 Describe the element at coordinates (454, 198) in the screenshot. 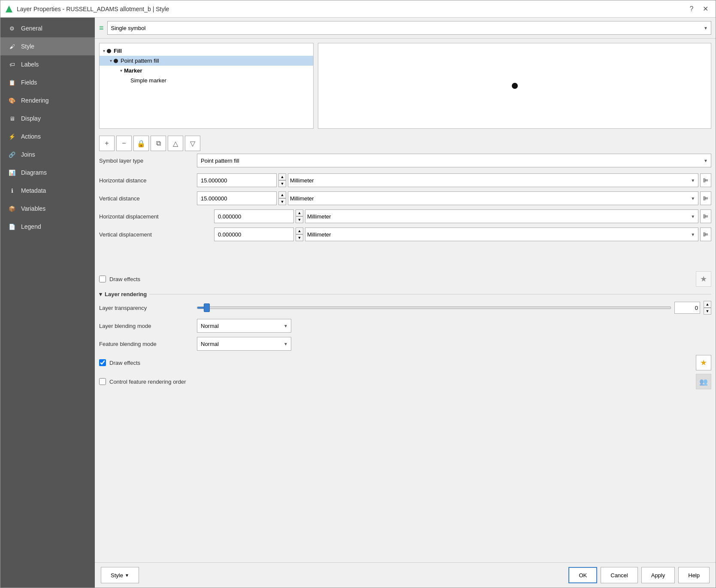

I see `v-distance-input-group: ▲ ▼ Millimeter ▼ ⊫` at that location.